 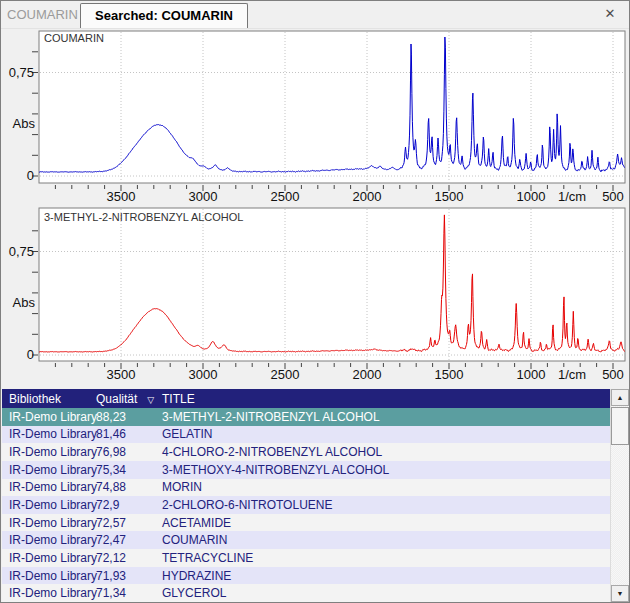 What do you see at coordinates (122, 593) in the screenshot?
I see `cell-quality: 71,34` at bounding box center [122, 593].